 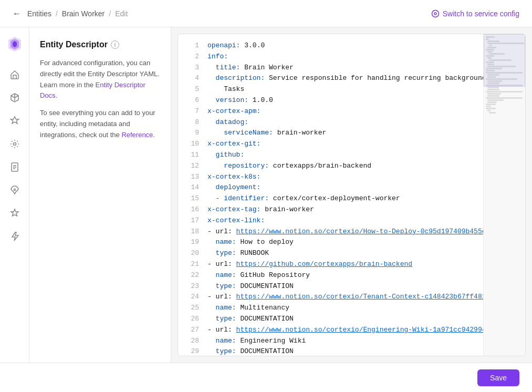 I want to click on line-number: 18, so click(x=193, y=232).